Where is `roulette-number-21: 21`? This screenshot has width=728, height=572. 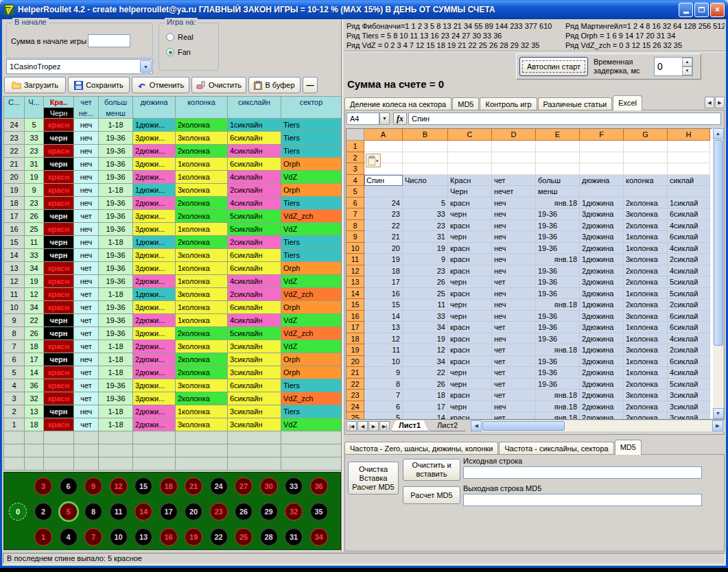
roulette-number-21: 21 is located at coordinates (193, 486).